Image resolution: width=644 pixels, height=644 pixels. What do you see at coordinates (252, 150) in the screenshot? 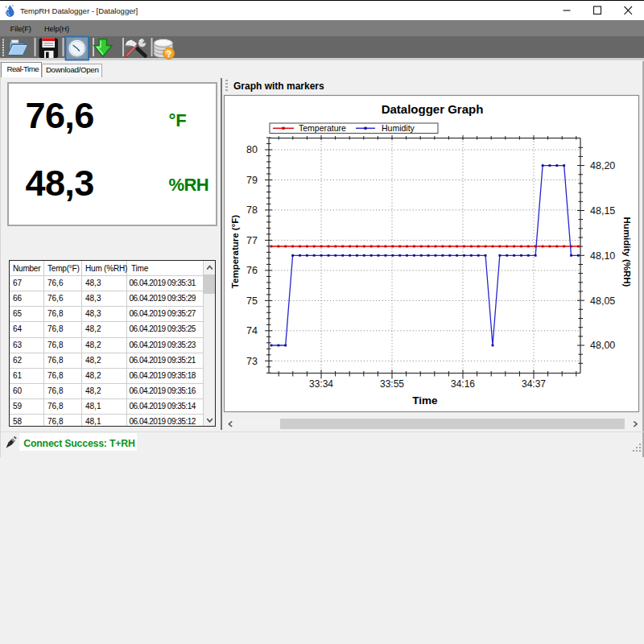
I see `svg-text: 80` at bounding box center [252, 150].